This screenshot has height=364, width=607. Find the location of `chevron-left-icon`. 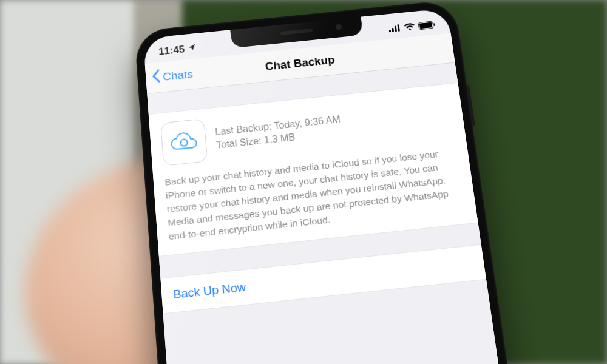

chevron-left-icon is located at coordinates (157, 78).